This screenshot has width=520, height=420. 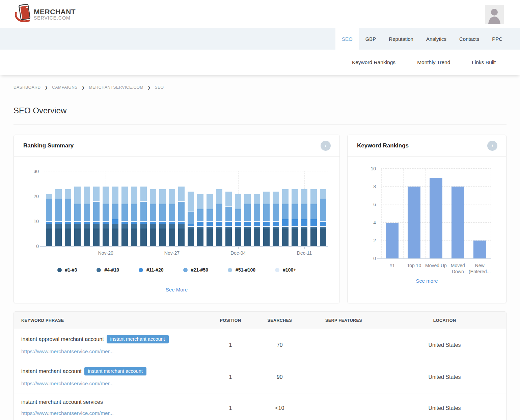 What do you see at coordinates (230, 377) in the screenshot?
I see `position-value: 1` at bounding box center [230, 377].